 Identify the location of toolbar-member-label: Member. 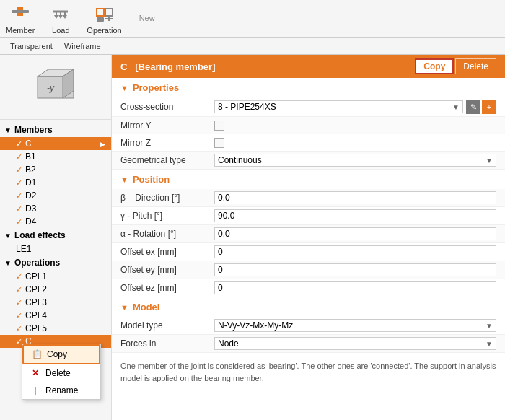
(20, 30).